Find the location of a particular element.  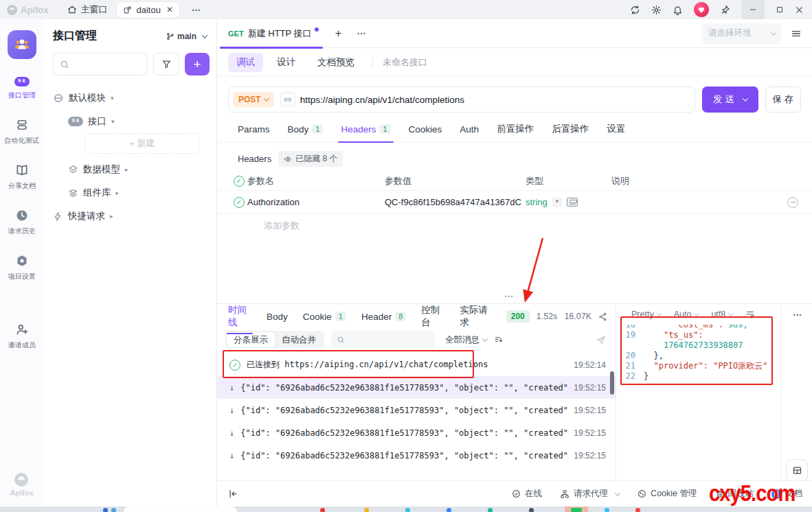

collapse-sidebar-icon is located at coordinates (234, 494).